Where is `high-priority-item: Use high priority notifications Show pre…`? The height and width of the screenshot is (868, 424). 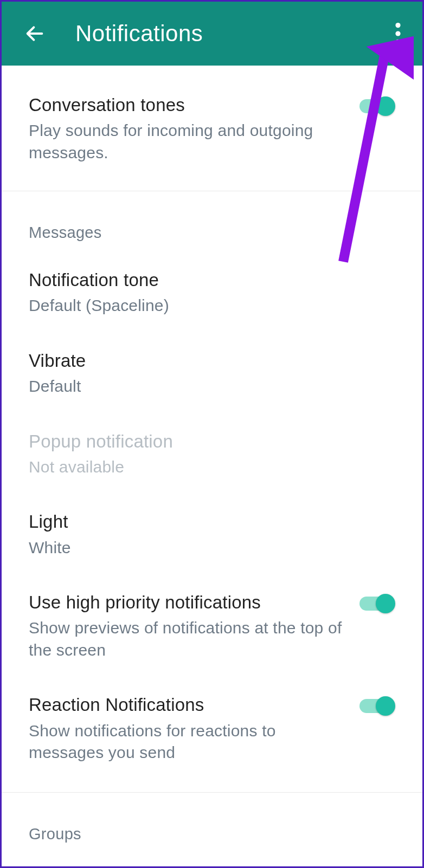
high-priority-item: Use high priority notifications Show pre… is located at coordinates (212, 626).